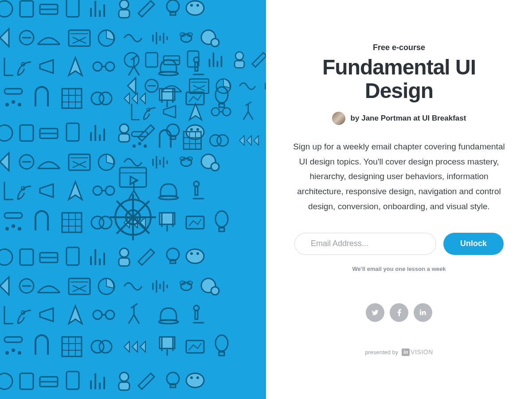  Describe the element at coordinates (399, 313) in the screenshot. I see `facebook-icon` at that location.